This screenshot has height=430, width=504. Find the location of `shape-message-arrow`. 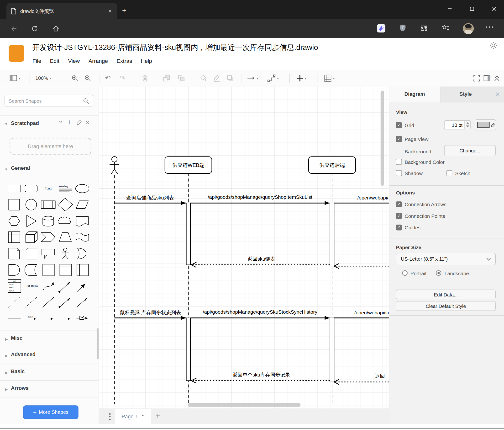

shape-message-arrow is located at coordinates (82, 318).